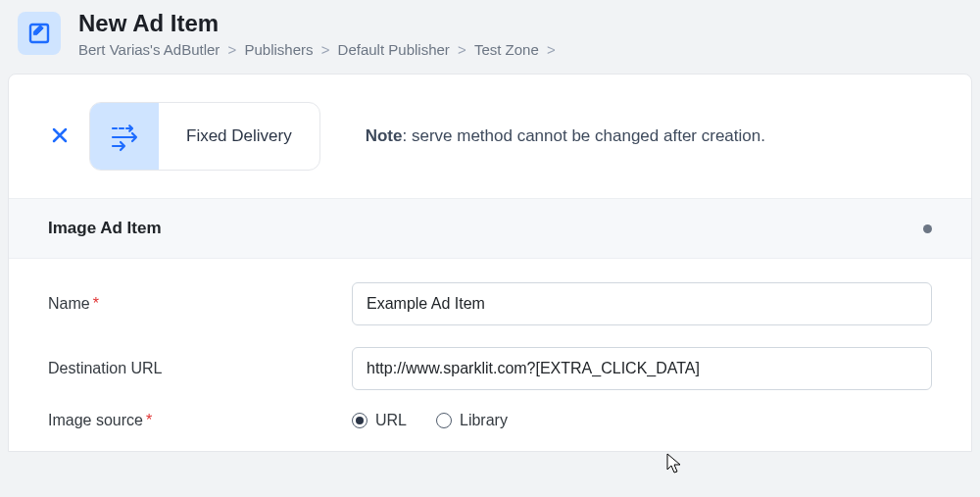 The width and height of the screenshot is (980, 497). What do you see at coordinates (490, 37) in the screenshot?
I see `page-header: New Ad Item Bert Varias's AdButler > Pub…` at bounding box center [490, 37].